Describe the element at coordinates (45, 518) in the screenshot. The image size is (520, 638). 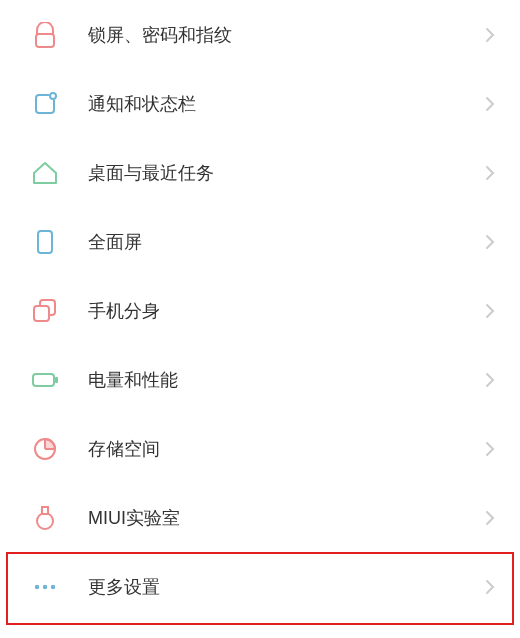
I see `lab-icon` at that location.